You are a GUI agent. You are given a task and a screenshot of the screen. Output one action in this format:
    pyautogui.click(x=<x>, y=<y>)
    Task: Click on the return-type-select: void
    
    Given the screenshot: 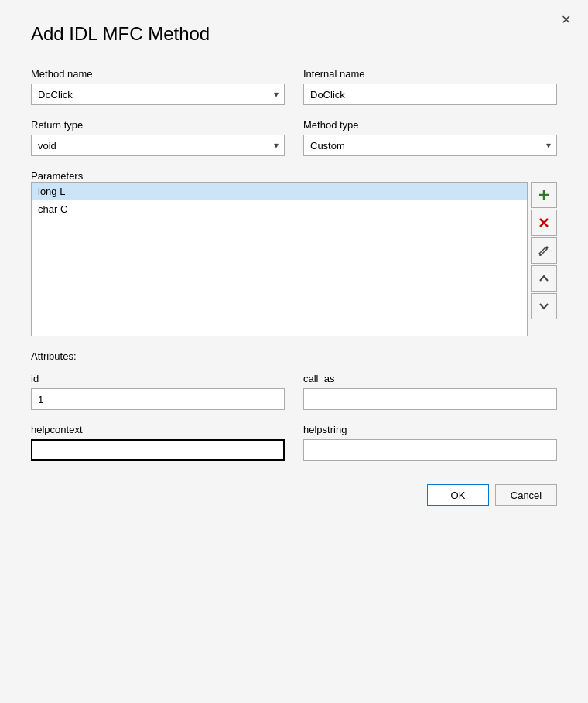 What is the action you would take?
    pyautogui.click(x=158, y=145)
    